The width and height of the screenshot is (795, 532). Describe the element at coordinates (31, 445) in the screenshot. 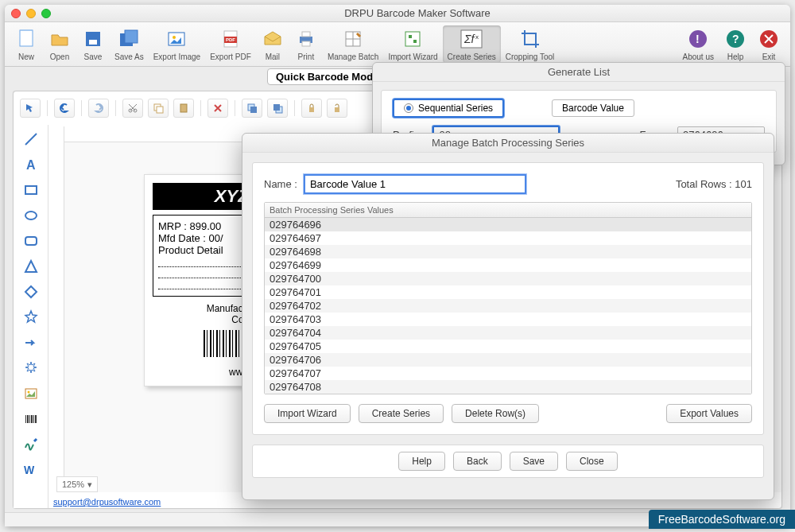

I see `signature-tool` at that location.